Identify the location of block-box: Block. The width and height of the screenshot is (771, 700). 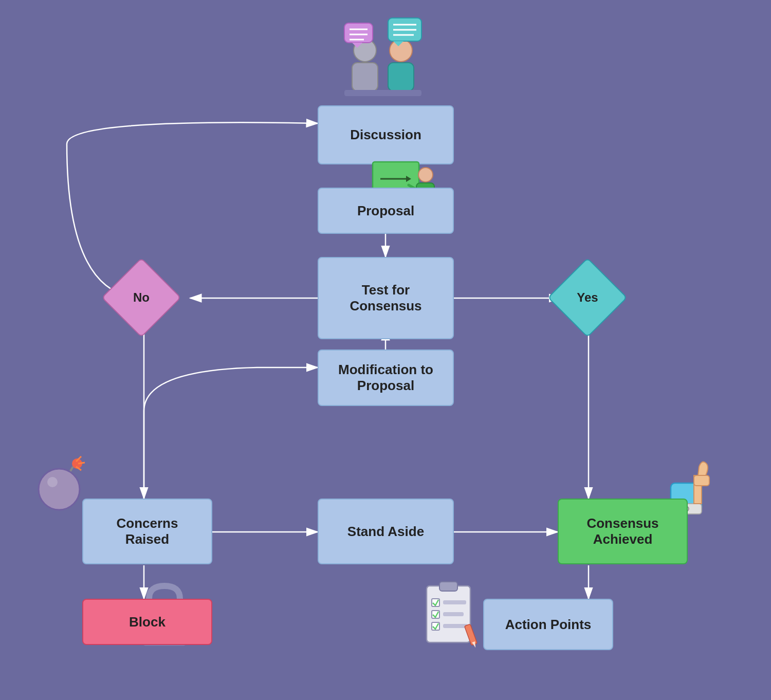
(147, 622).